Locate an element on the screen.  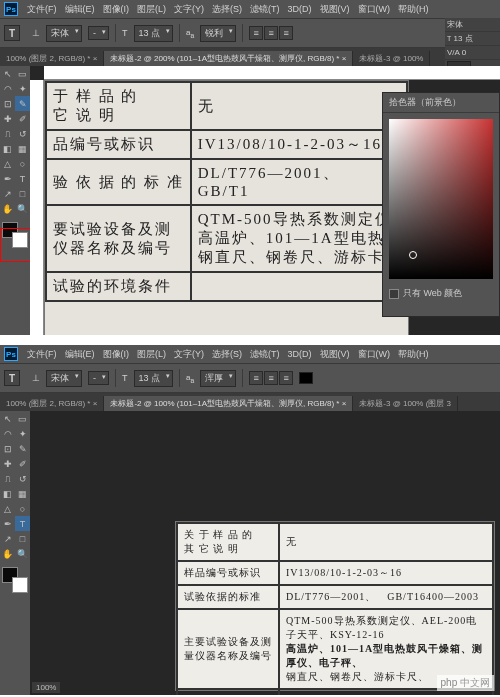
color-picker-dialog: 拾色器（前景色） 只有 Web 颜色 is located at coordinates (441, 204).